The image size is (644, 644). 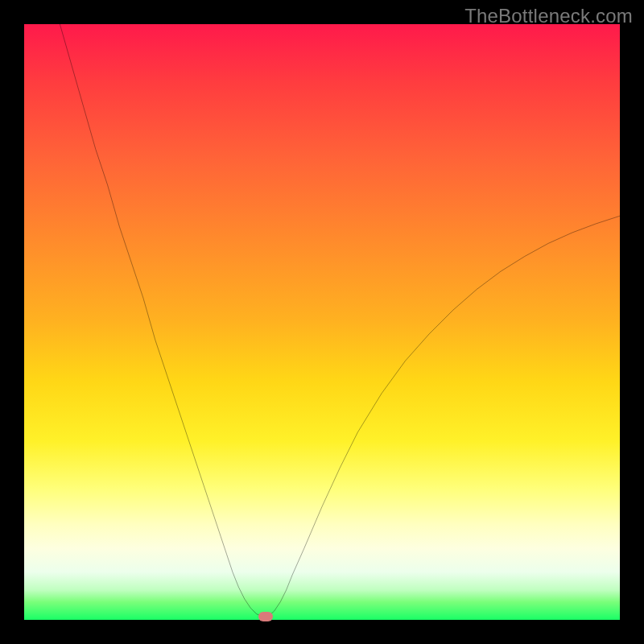 What do you see at coordinates (549, 16) in the screenshot?
I see `watermark-text: TheBottleneck.com` at bounding box center [549, 16].